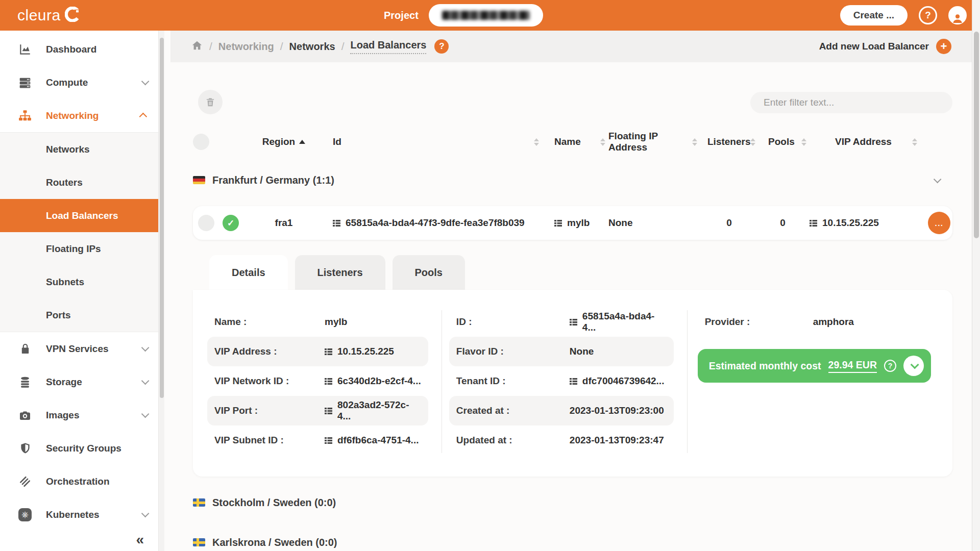  What do you see at coordinates (976, 135) in the screenshot?
I see `page-scrollbar-thumb` at bounding box center [976, 135].